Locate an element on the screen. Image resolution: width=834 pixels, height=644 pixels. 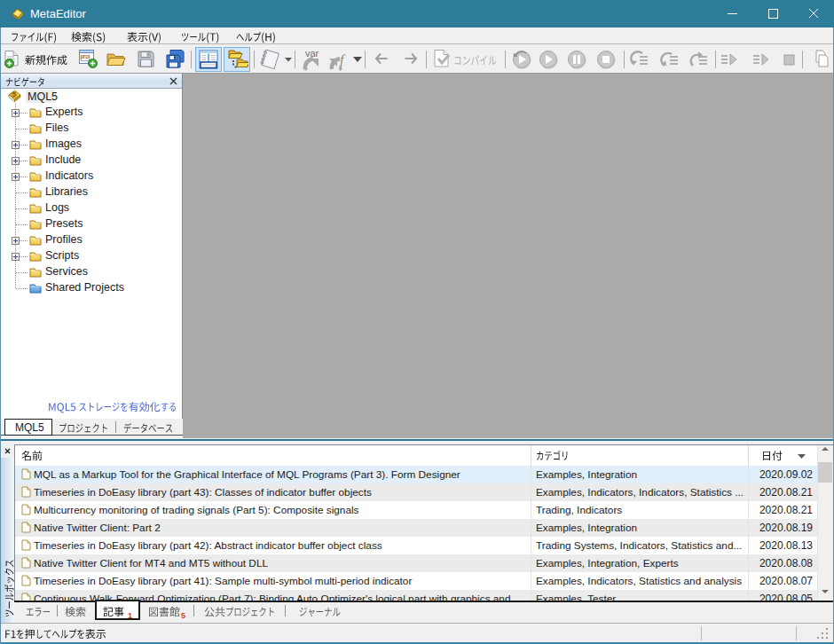
svg-text: proj is located at coordinates (85, 57).